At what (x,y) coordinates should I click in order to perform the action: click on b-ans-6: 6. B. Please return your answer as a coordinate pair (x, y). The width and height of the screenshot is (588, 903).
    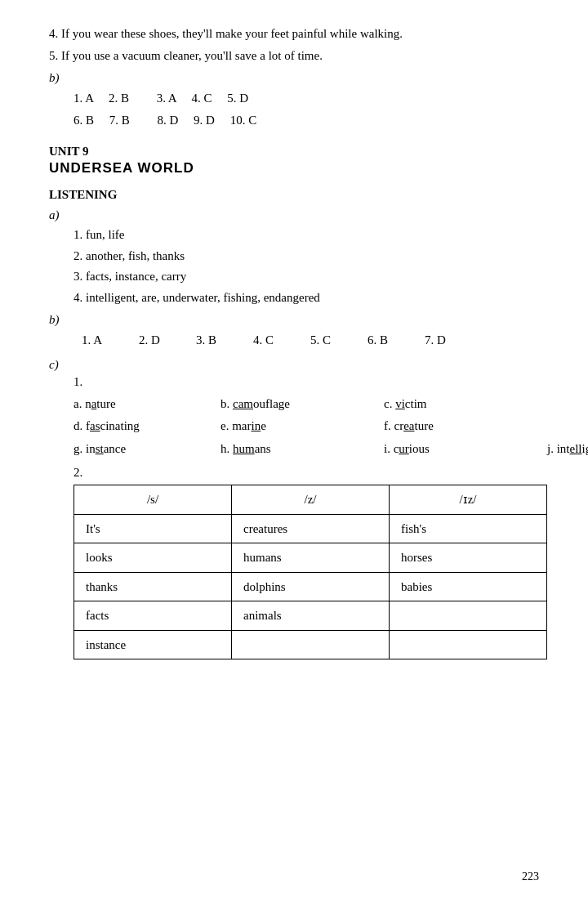
    Looking at the image, I should click on (388, 341).